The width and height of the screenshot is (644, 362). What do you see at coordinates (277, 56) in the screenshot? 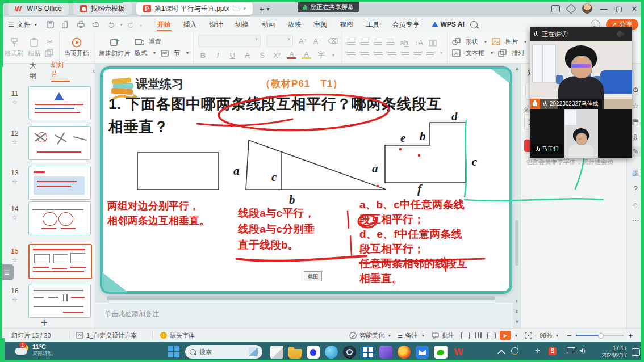
I see `superscript-button: X²` at bounding box center [277, 56].